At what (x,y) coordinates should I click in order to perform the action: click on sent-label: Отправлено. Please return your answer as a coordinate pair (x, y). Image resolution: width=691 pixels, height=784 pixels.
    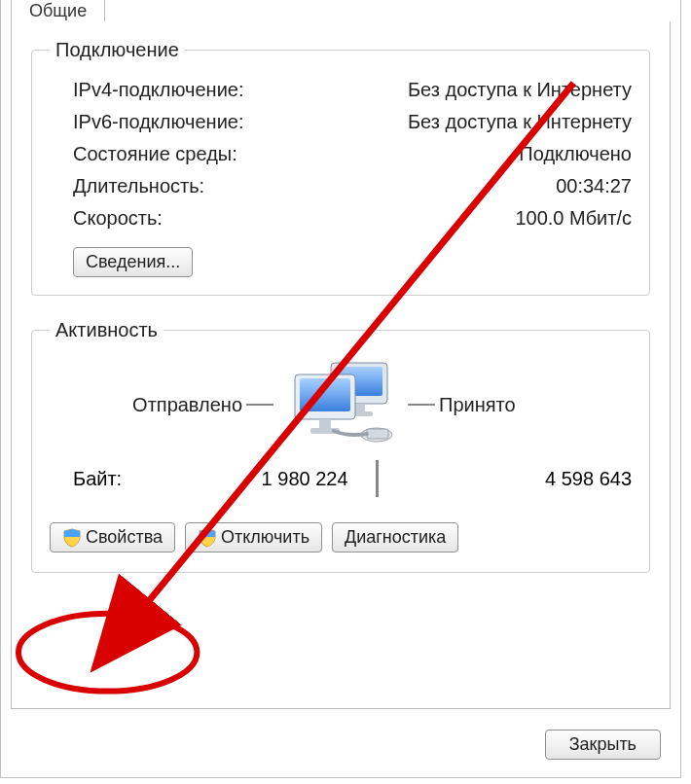
    Looking at the image, I should click on (146, 405).